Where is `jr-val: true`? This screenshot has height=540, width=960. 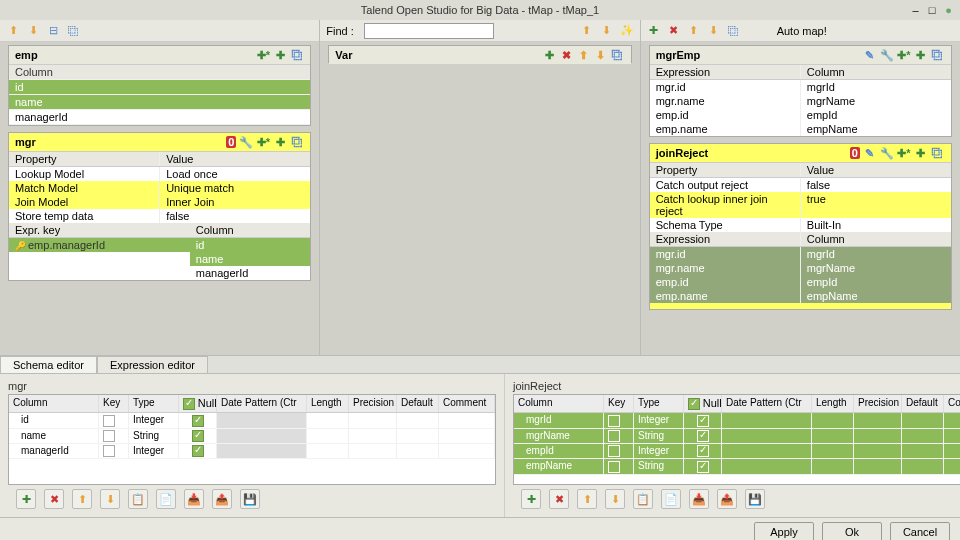
jr-val: true is located at coordinates (876, 205).